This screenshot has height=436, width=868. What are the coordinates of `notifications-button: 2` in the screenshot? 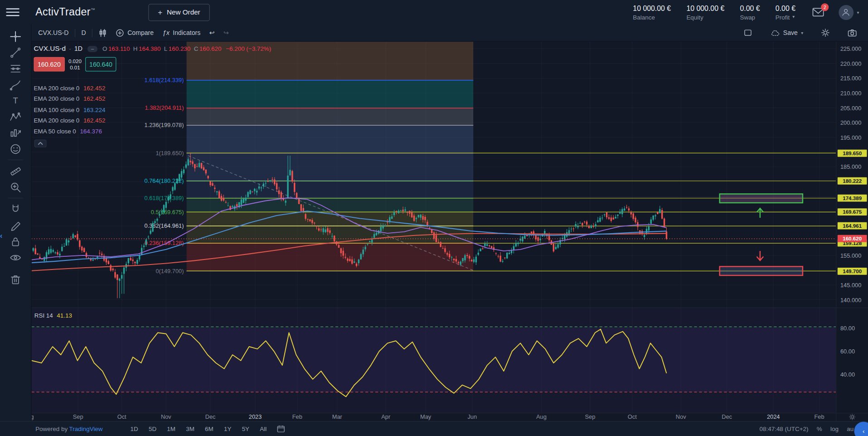 It's located at (819, 12).